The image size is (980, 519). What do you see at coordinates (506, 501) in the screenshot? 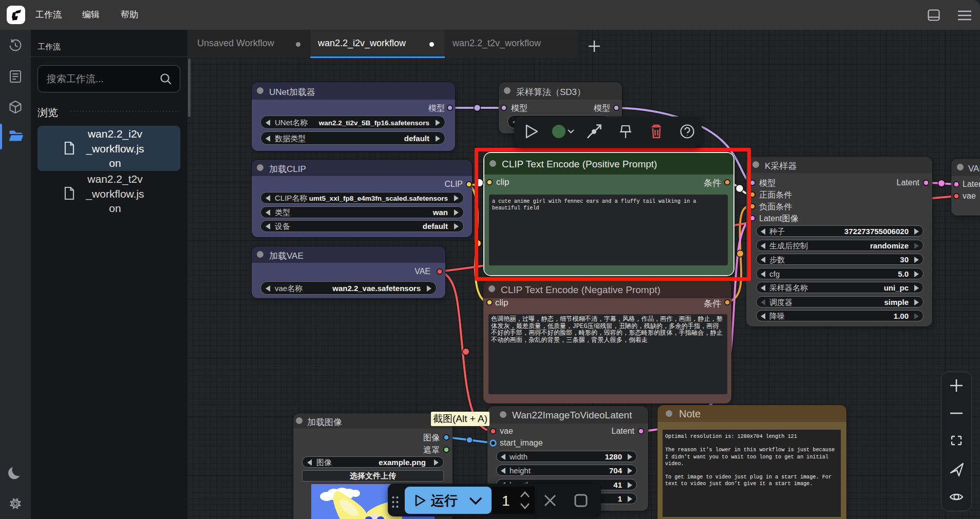
I see `svg-text: 1` at bounding box center [506, 501].